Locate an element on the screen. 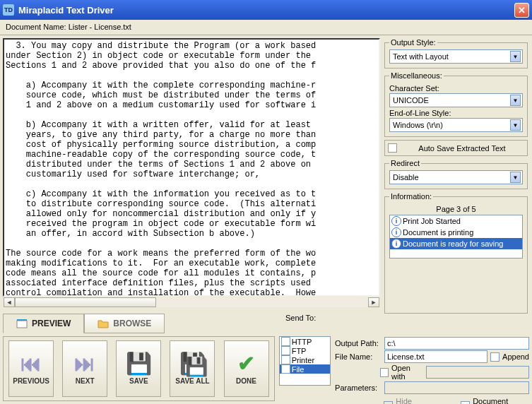 This screenshot has height=404, width=532. saveall-label: SAVE ALL is located at coordinates (192, 381).